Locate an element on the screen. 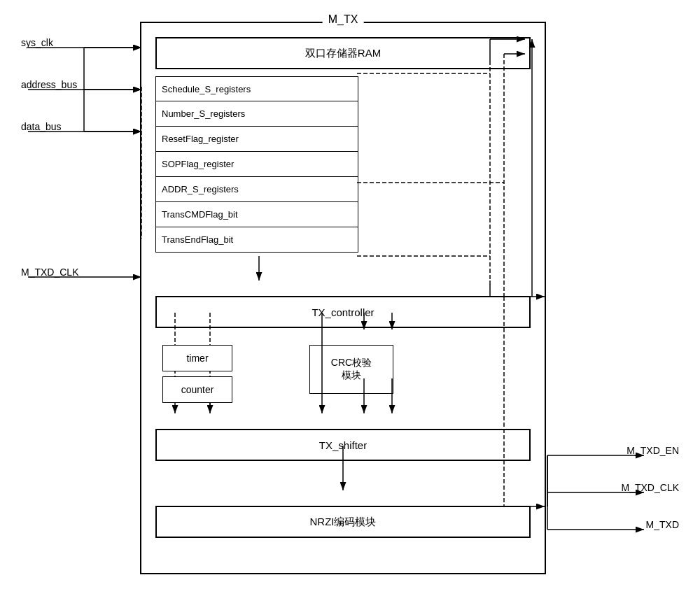 The height and width of the screenshot is (596, 700). m-txd-clk-output-label: M_TXD_CLK is located at coordinates (650, 488).